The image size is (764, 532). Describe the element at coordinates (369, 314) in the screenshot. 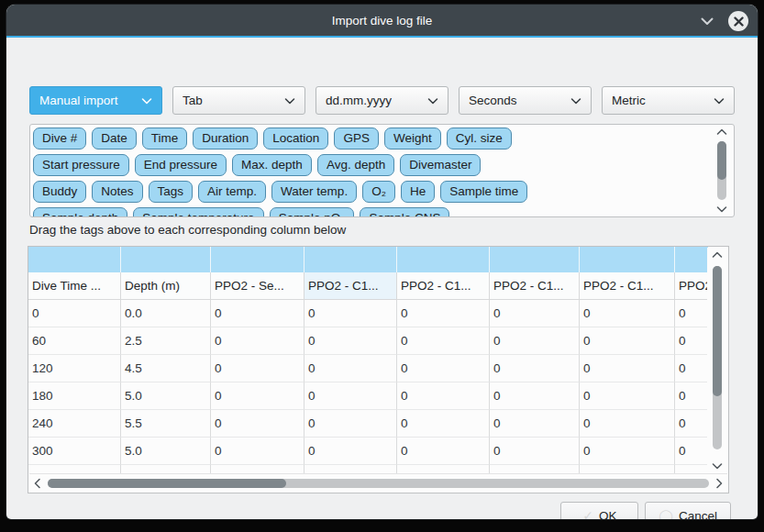

I see `table-row: 00.0000000` at that location.